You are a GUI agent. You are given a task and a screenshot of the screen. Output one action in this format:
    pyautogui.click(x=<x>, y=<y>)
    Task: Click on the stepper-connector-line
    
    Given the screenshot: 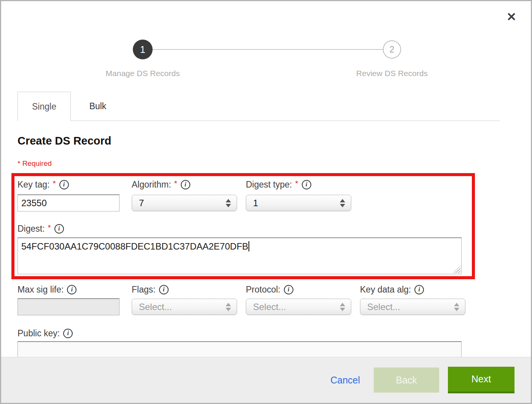 What is the action you would take?
    pyautogui.click(x=267, y=49)
    